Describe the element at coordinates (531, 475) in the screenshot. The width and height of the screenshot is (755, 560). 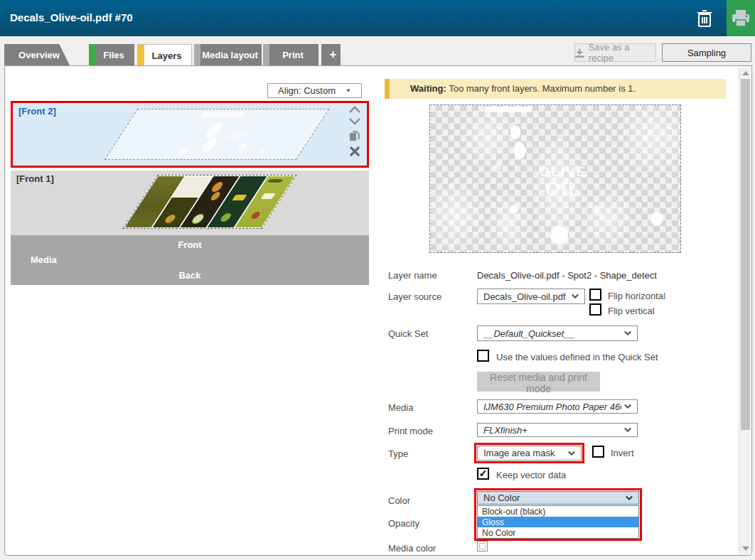
I see `keep-vector-label: Keep vector data` at that location.